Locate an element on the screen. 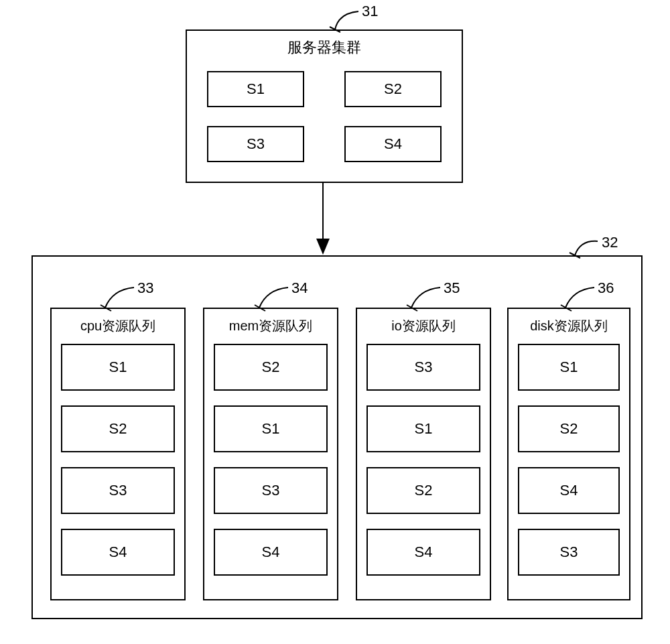 The width and height of the screenshot is (670, 644). io-queue-item: S1 is located at coordinates (423, 429).